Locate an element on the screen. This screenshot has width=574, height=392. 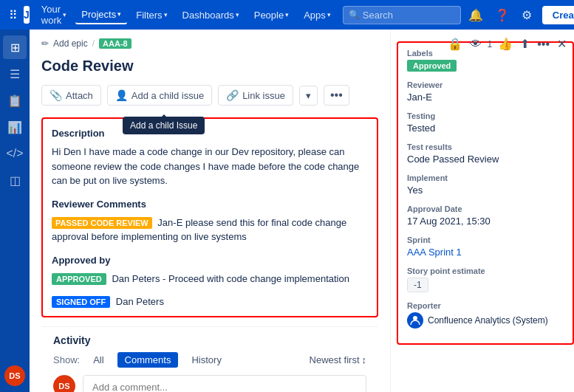
attach-icon: 📎 is located at coordinates (56, 95).